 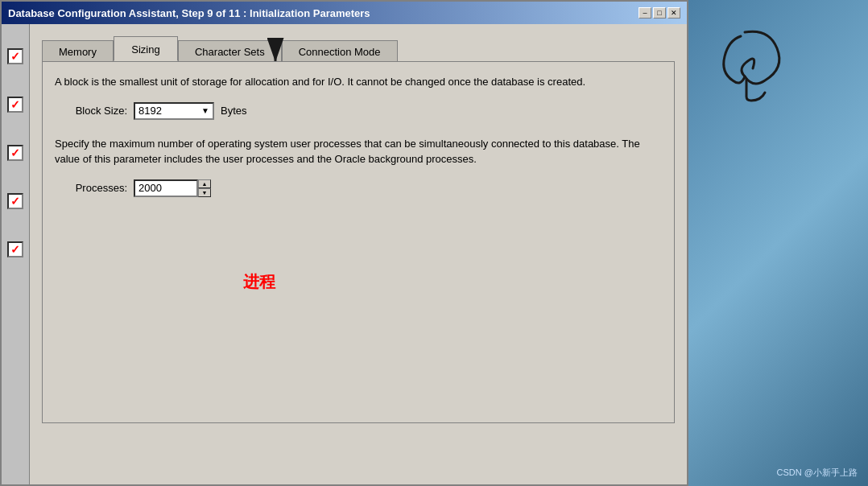 I want to click on spinbox-down-button: ▼, so click(x=205, y=193).